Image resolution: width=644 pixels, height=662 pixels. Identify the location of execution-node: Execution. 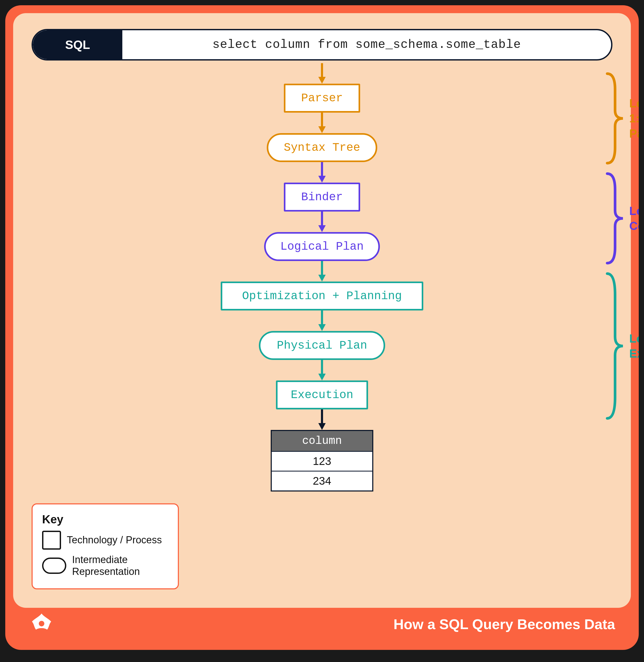
(322, 395).